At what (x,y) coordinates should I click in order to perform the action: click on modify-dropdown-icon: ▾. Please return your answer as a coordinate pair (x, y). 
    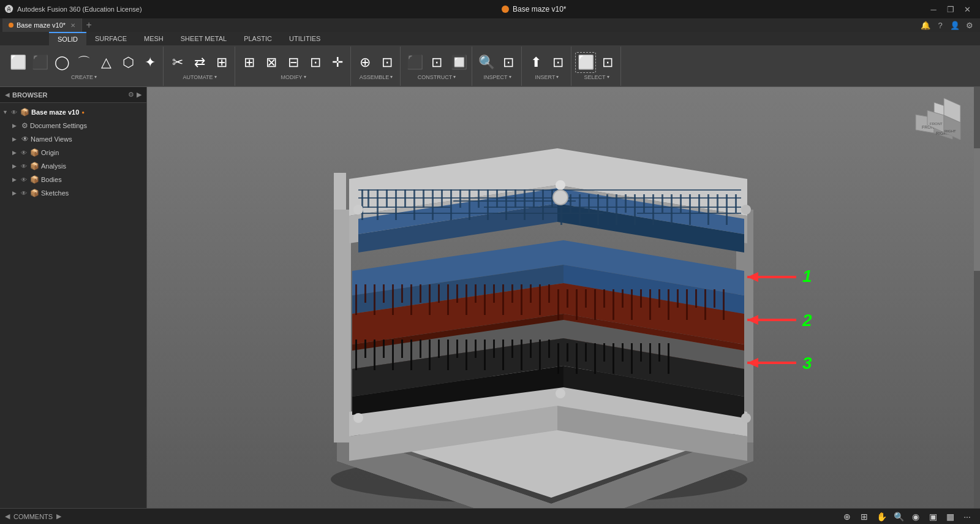
    Looking at the image, I should click on (305, 77).